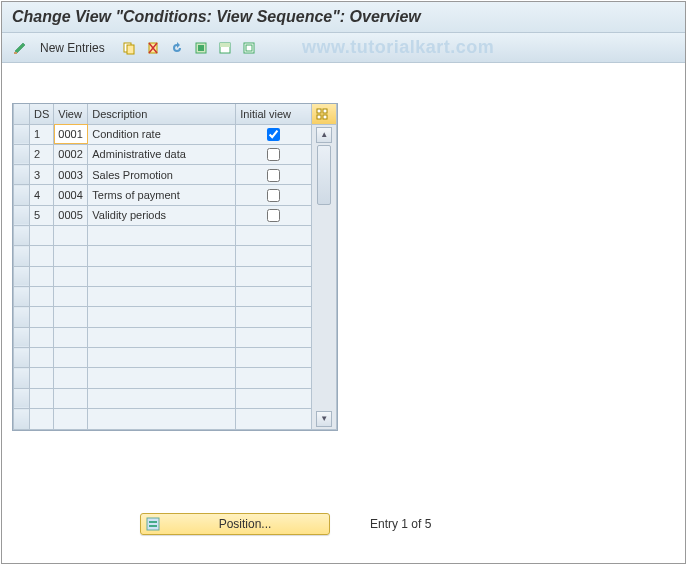  Describe the element at coordinates (42, 154) in the screenshot. I see `cell-ds: 2` at that location.